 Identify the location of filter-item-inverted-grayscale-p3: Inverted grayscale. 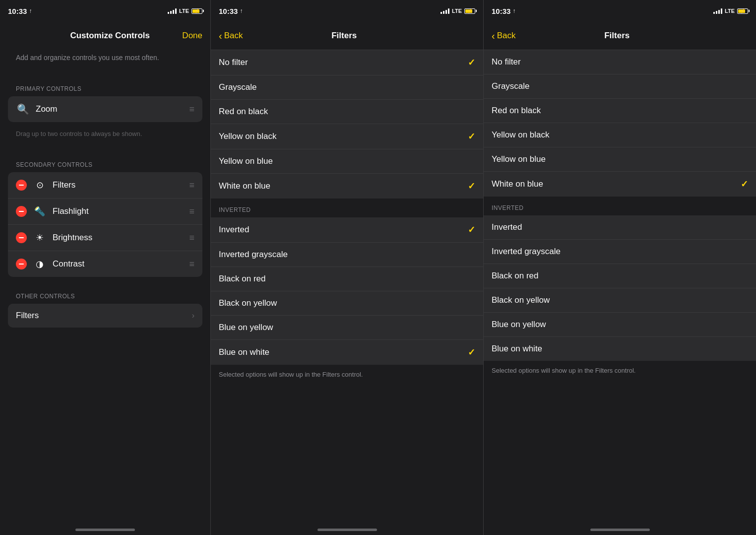
(620, 252).